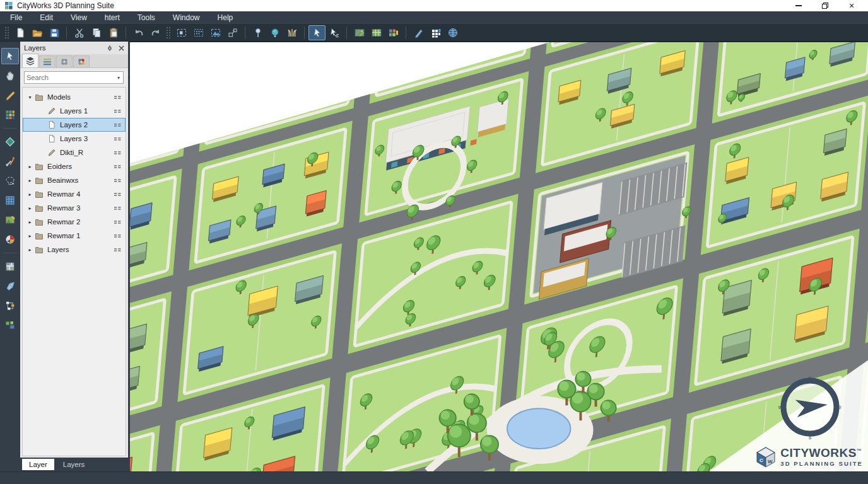 The width and height of the screenshot is (868, 484). I want to click on paste-button, so click(114, 33).